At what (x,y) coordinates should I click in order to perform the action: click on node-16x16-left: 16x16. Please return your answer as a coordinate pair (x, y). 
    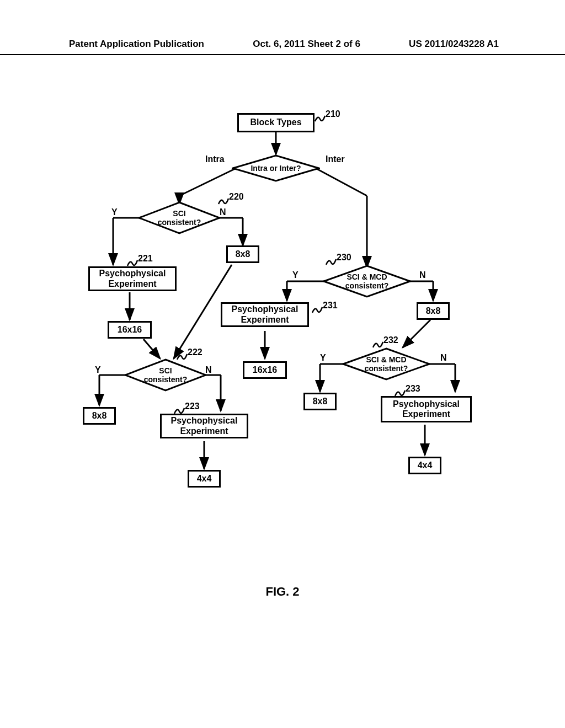
    Looking at the image, I should click on (130, 330).